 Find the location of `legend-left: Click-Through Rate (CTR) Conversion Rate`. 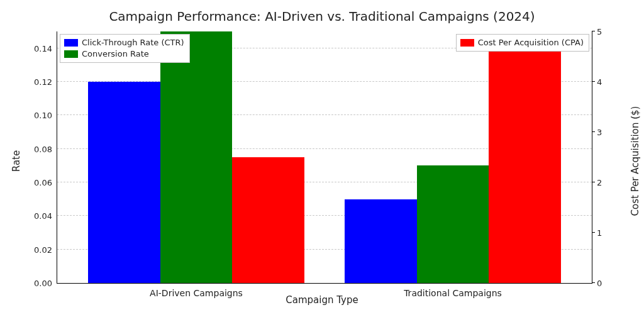

legend-left: Click-Through Rate (CTR) Conversion Rate is located at coordinates (125, 48).